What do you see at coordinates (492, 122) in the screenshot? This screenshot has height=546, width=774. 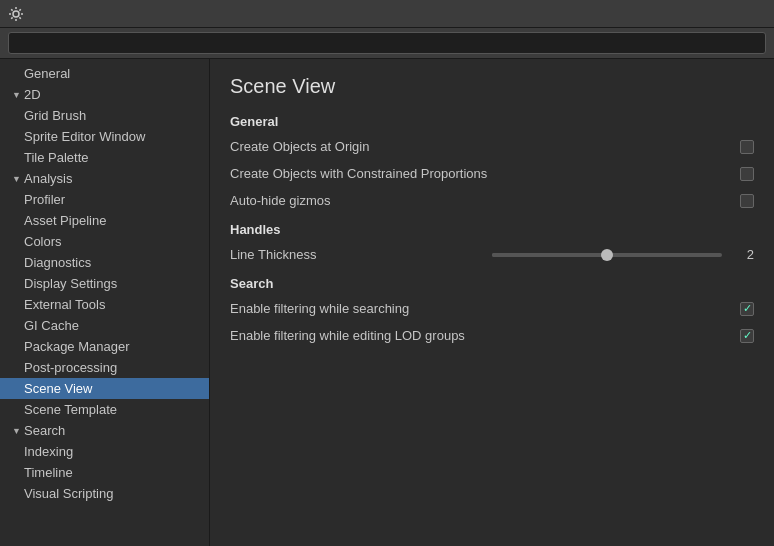 I see `section-header-general: General` at bounding box center [492, 122].